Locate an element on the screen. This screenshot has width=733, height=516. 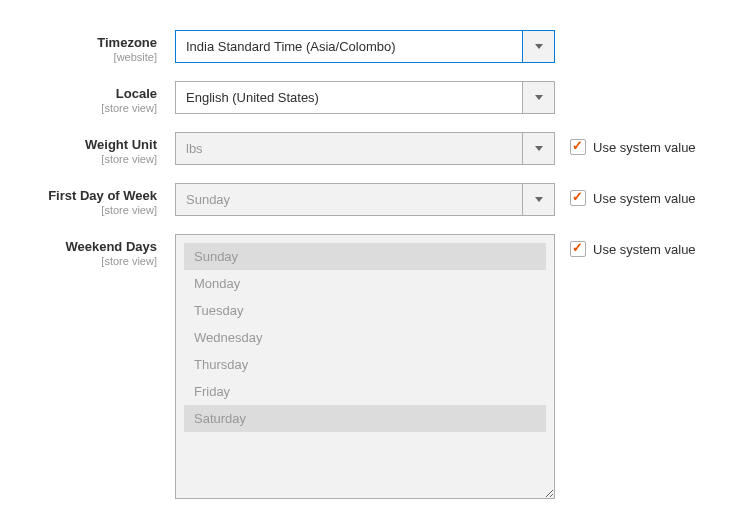
label-locale: Locale is located at coordinates (88, 94).